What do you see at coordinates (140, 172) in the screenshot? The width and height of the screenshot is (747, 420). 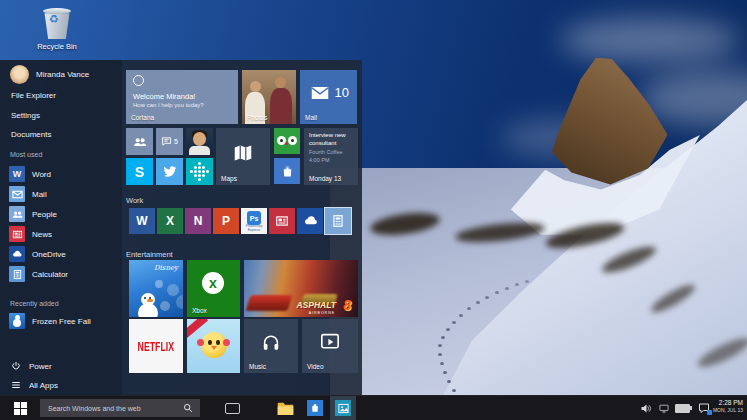 I see `tile-skype: S` at bounding box center [140, 172].